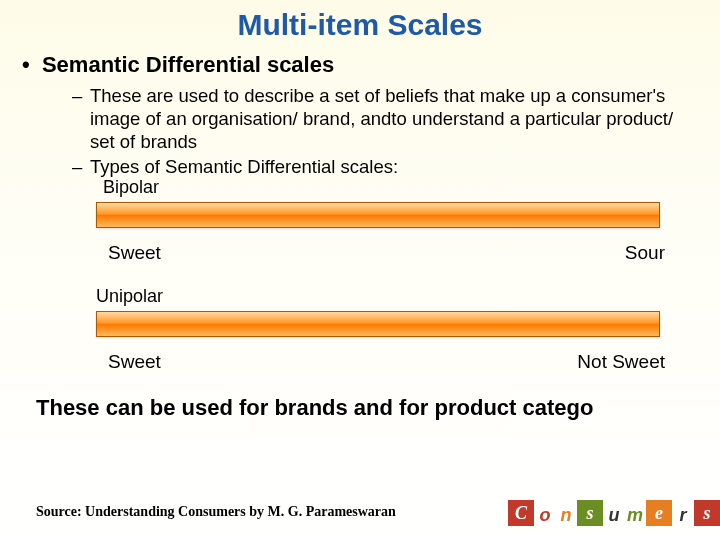  I want to click on sub-bullet-1: These are used to describe a set of beli…, so click(381, 118).